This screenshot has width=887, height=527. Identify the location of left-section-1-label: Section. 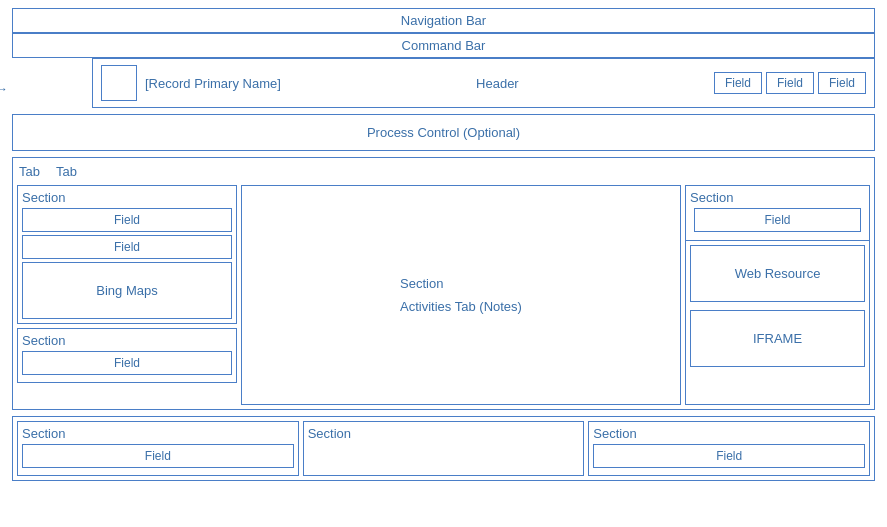
(127, 198).